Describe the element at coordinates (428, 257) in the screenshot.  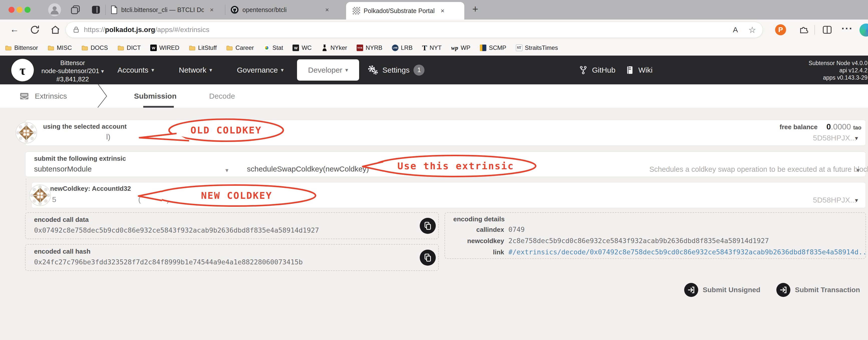
I see `copy-call-hash-button` at that location.